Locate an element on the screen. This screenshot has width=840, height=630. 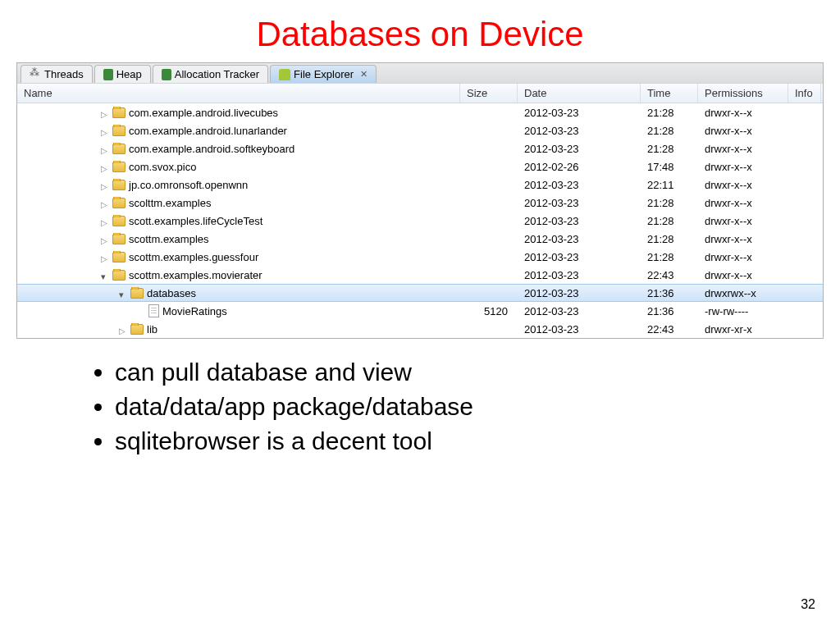
column-date: Date is located at coordinates (579, 94).